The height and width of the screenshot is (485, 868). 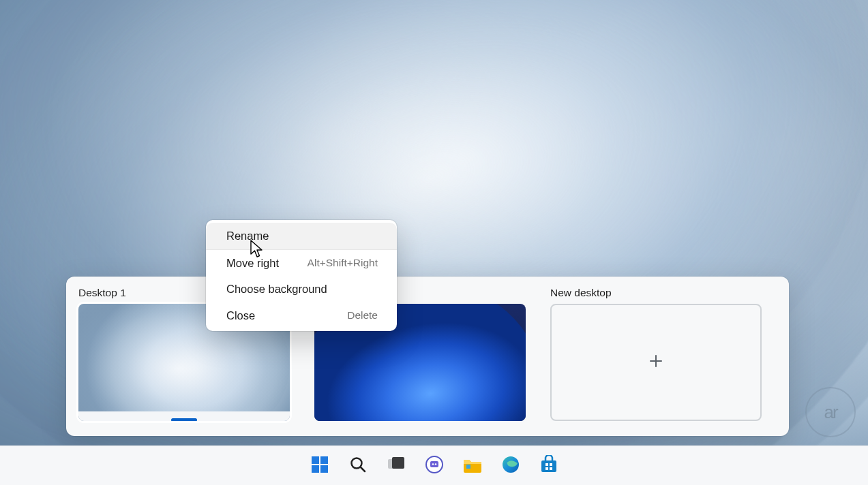 What do you see at coordinates (358, 466) in the screenshot?
I see `search-button` at bounding box center [358, 466].